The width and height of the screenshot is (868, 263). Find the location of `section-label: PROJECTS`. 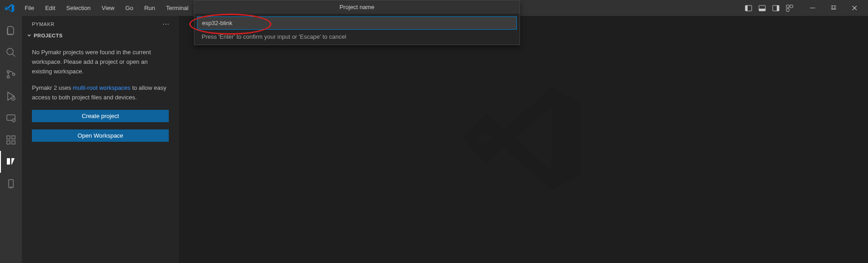

section-label: PROJECTS is located at coordinates (48, 36).